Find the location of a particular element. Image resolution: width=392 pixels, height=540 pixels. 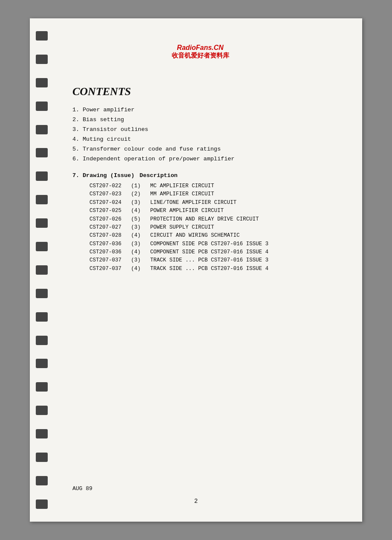

drawing-num: 7. is located at coordinates (78, 176).